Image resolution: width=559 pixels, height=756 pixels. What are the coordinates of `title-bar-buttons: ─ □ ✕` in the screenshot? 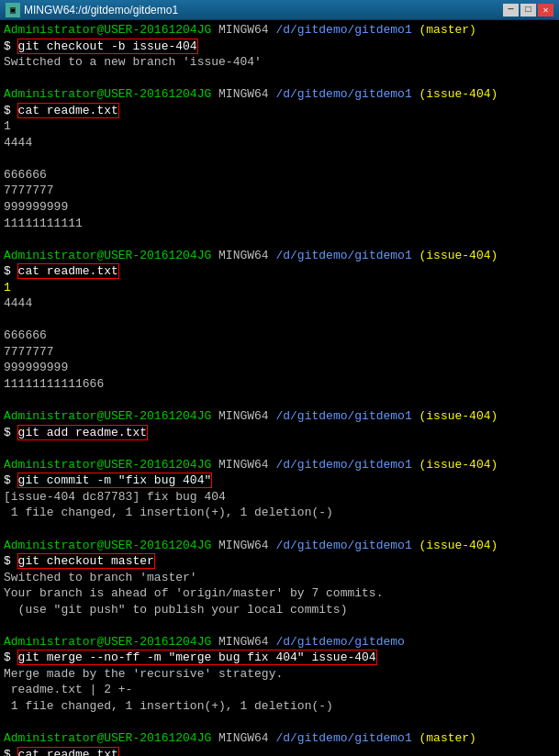 It's located at (529, 10).